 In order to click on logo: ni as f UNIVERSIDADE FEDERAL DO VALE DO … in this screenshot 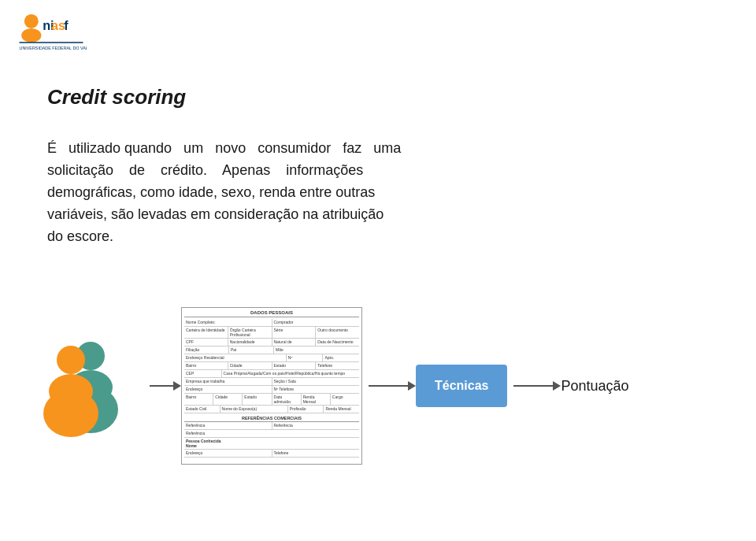, I will do `click(51, 33)`.